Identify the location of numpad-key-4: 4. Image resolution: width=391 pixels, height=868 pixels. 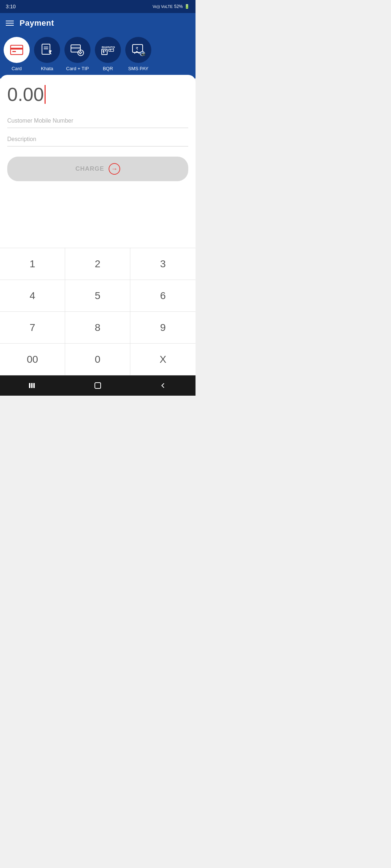
(33, 296).